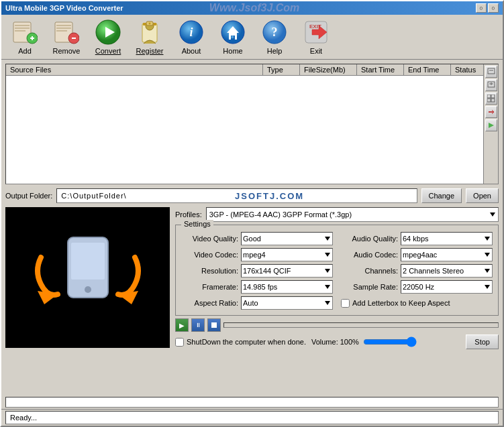 The image size is (504, 427). What do you see at coordinates (447, 271) in the screenshot?
I see `channels-select: 2 Channels Stereo` at bounding box center [447, 271].